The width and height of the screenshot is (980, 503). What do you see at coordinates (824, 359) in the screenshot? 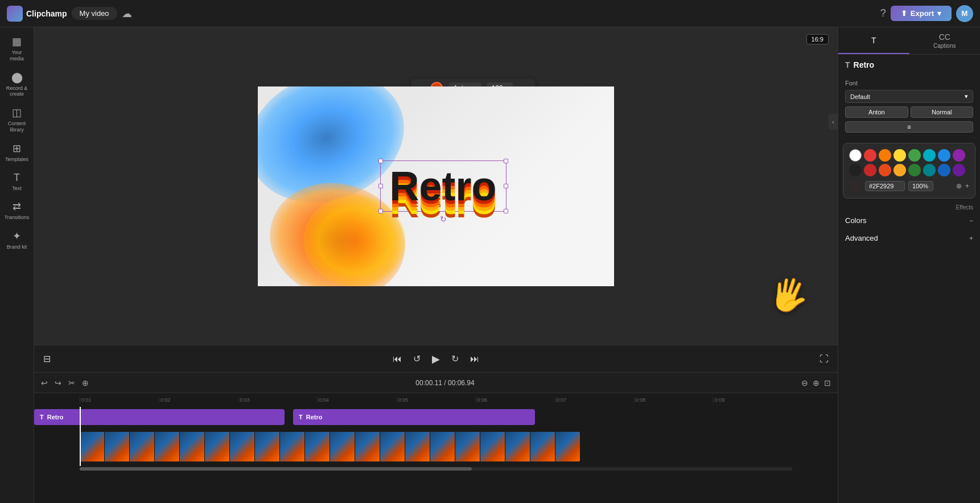
I see `fullscreen-button: ⛶` at bounding box center [824, 359].